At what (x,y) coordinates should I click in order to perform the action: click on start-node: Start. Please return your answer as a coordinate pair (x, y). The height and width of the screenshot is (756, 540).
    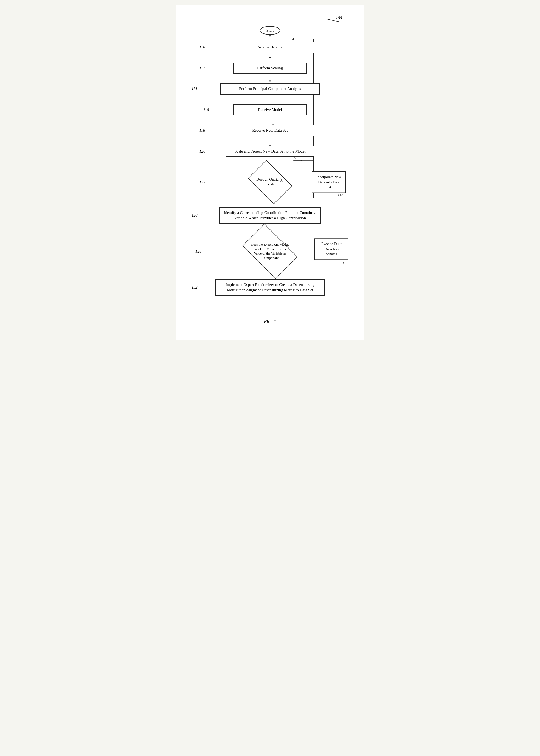
    Looking at the image, I should click on (270, 31).